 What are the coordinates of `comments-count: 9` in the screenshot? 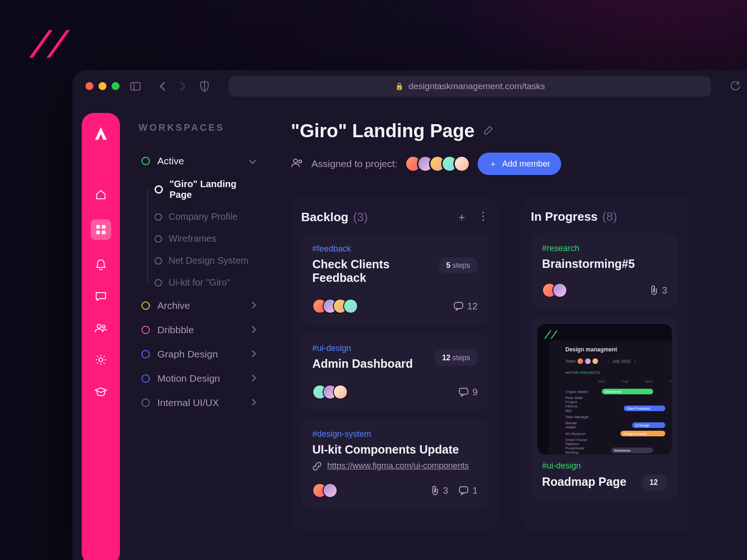 It's located at (468, 392).